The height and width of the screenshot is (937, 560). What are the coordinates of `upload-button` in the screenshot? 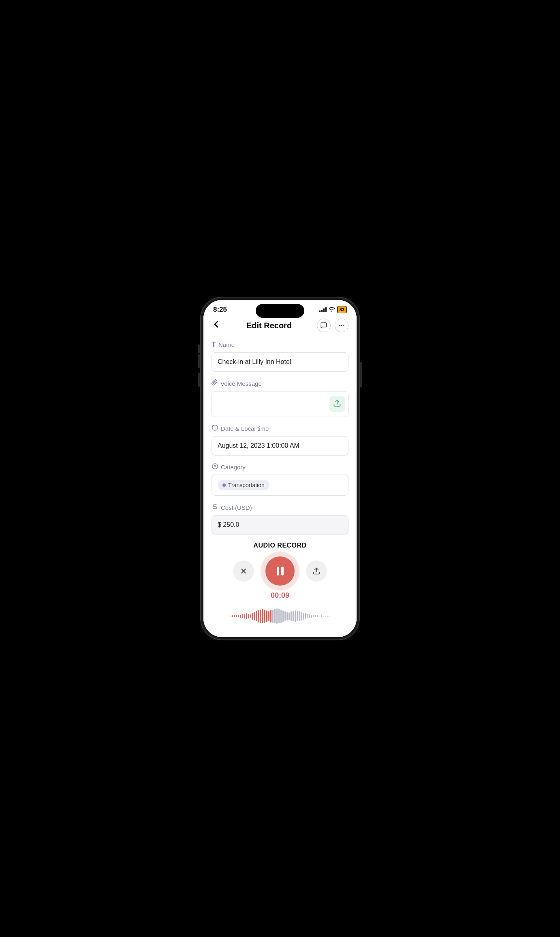 It's located at (337, 404).